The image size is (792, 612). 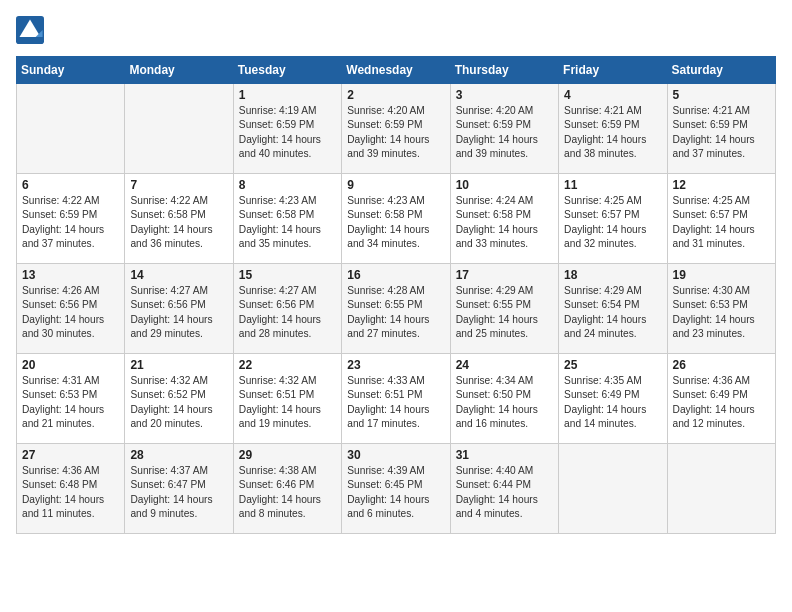 I want to click on calendar-cell: 21Sunrise: 4:32 AMSunset: 6:52 PMDayligh…, so click(x=179, y=399).